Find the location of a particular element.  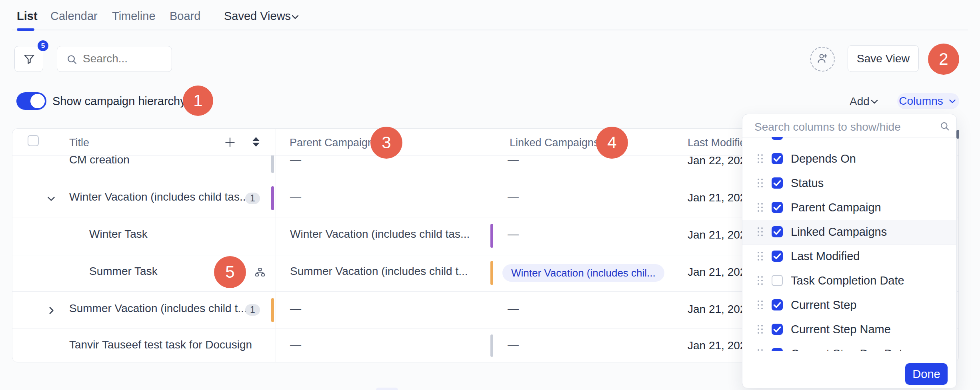

column-item-label: Task Completion Date is located at coordinates (848, 281).